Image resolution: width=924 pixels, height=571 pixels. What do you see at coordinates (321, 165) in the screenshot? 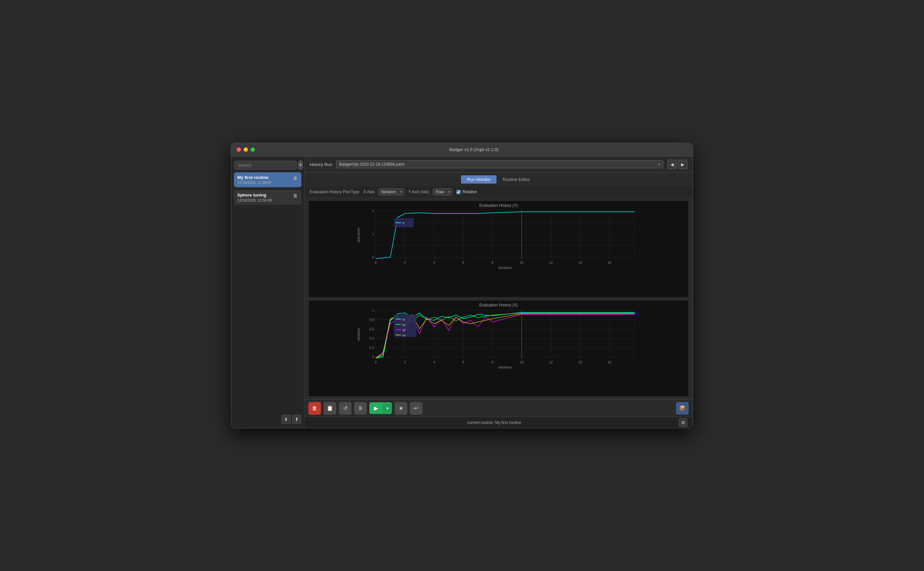
I see `history-label: History Run` at bounding box center [321, 165].